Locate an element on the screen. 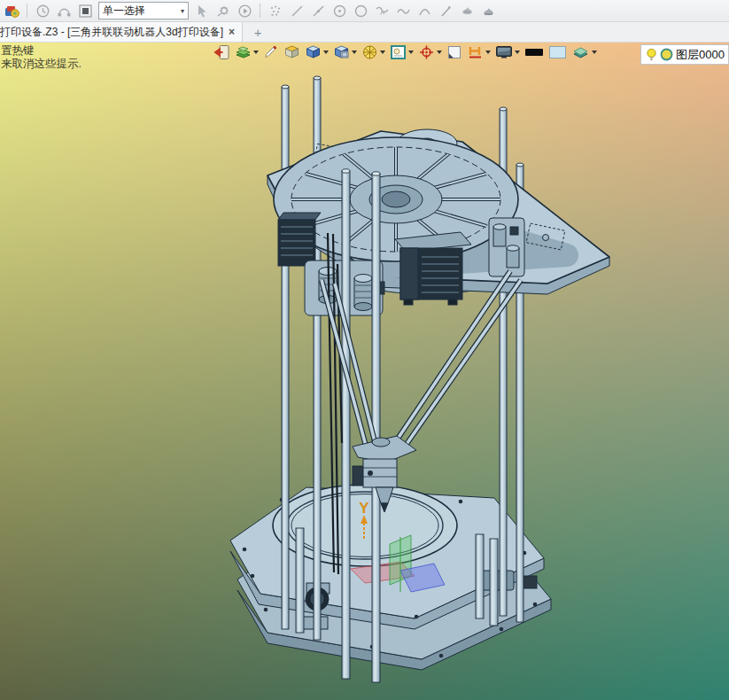  new-tab-button: + is located at coordinates (258, 32).